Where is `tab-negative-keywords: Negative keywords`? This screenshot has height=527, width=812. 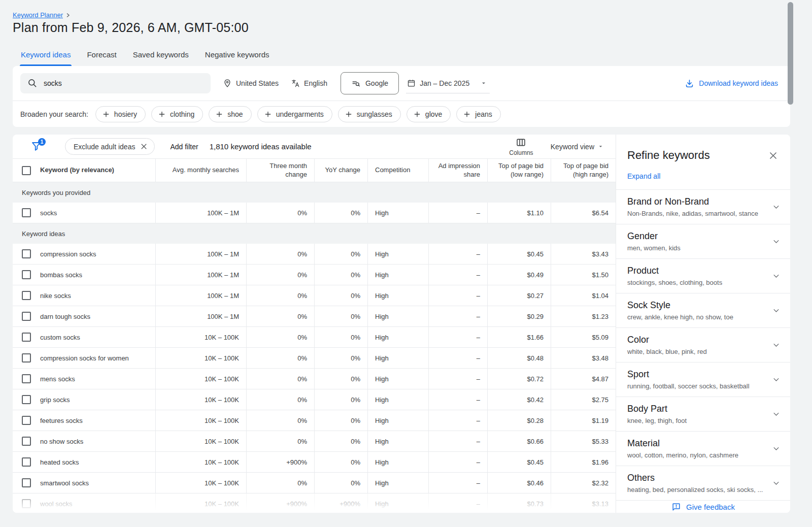
tab-negative-keywords: Negative keywords is located at coordinates (238, 55).